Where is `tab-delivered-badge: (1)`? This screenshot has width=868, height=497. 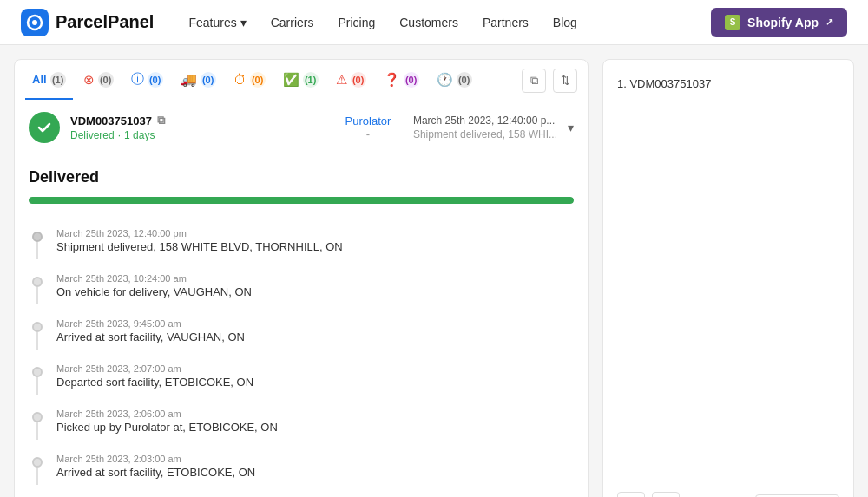 tab-delivered-badge: (1) is located at coordinates (311, 80).